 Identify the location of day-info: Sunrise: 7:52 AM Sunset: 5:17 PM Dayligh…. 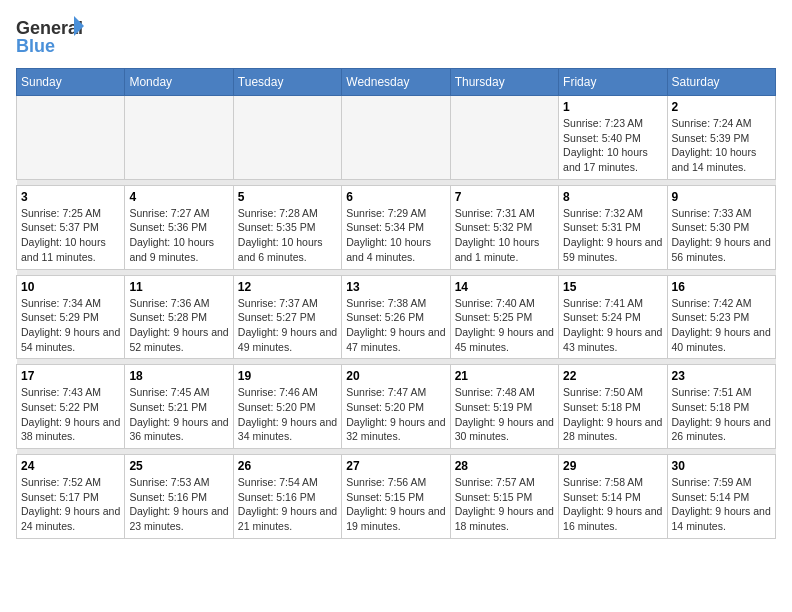
(70, 504).